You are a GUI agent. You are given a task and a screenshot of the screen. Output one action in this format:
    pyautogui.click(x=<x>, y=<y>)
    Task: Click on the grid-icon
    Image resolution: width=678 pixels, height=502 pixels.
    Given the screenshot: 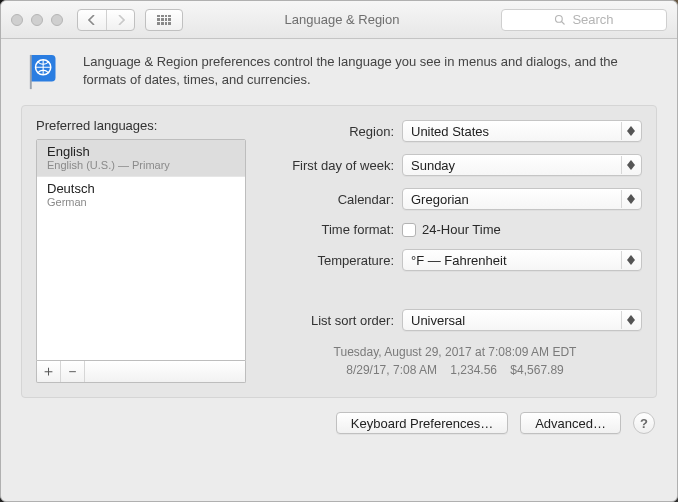 What is the action you would take?
    pyautogui.click(x=164, y=20)
    